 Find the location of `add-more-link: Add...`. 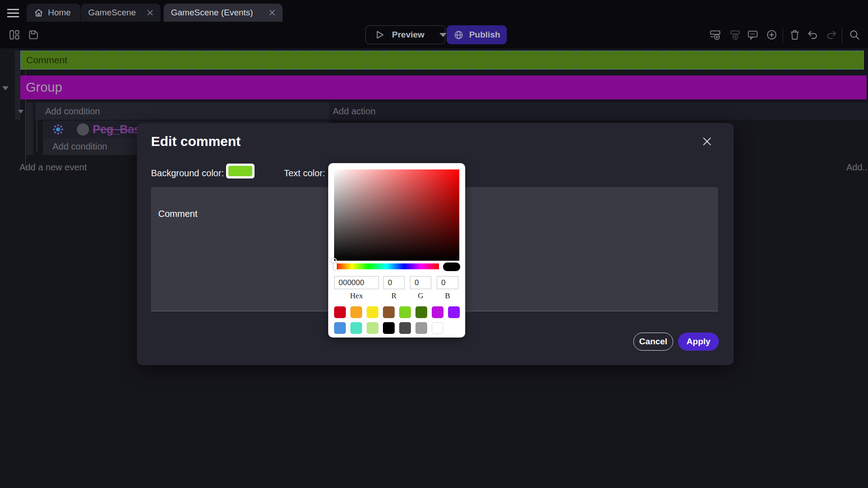

add-more-link: Add... is located at coordinates (857, 167).